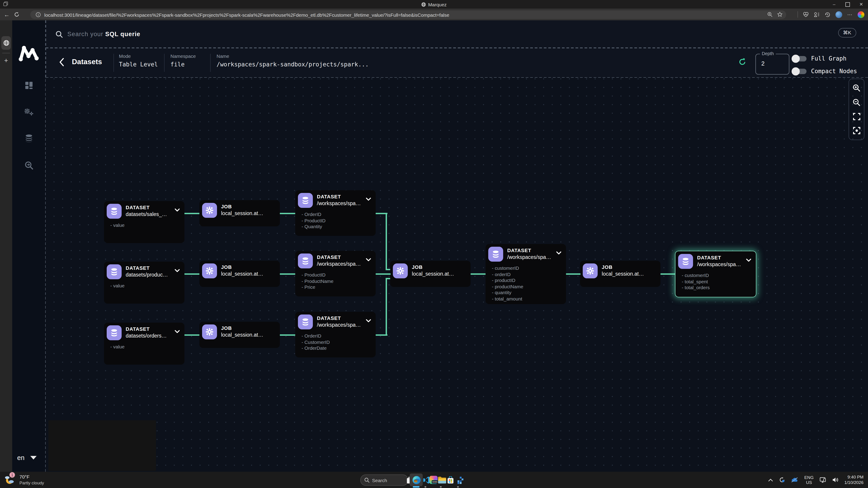 This screenshot has height=488, width=868. Describe the element at coordinates (507, 293) in the screenshot. I see `dataset-field: - quantity` at that location.